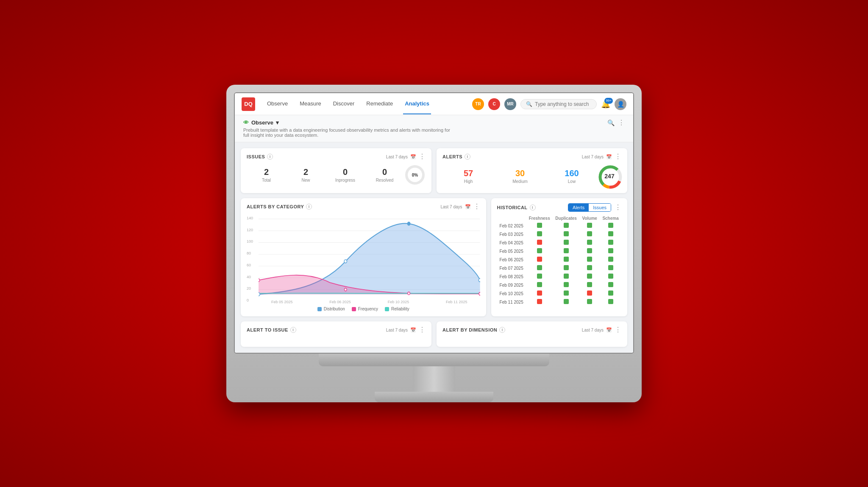  I want to click on table-row: Feb 11 2025, so click(559, 302).